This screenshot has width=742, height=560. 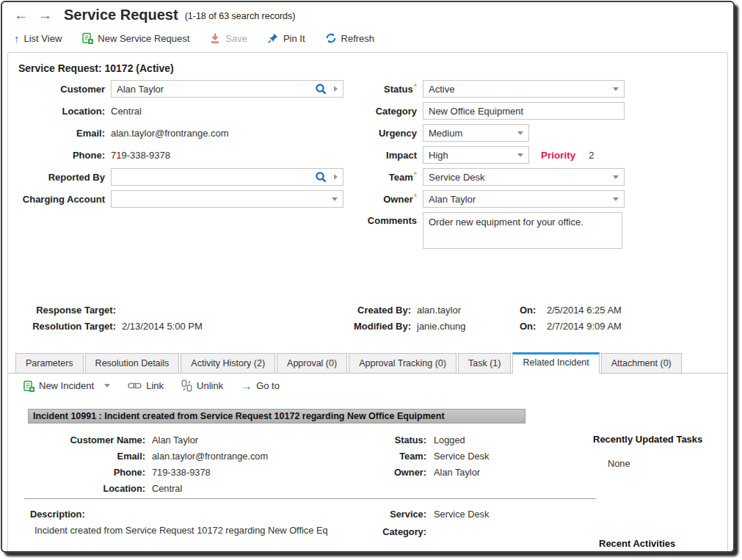 I want to click on save-icon, so click(x=215, y=38).